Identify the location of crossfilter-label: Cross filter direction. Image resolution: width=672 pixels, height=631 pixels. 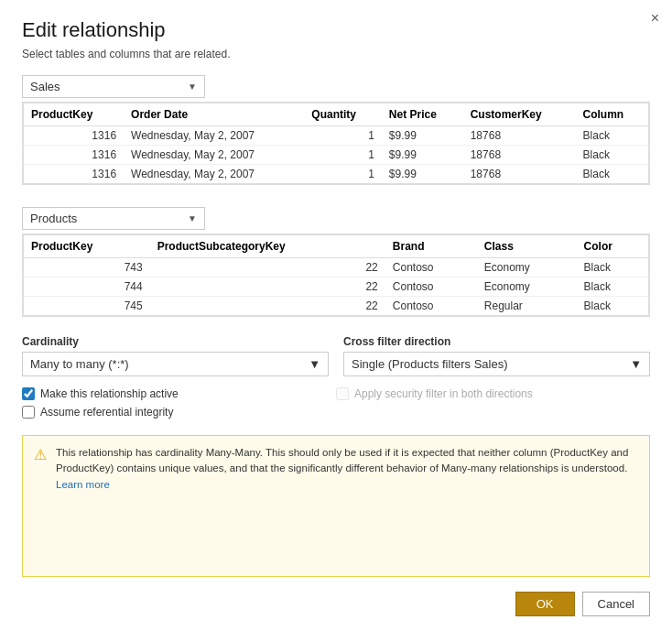
(496, 342).